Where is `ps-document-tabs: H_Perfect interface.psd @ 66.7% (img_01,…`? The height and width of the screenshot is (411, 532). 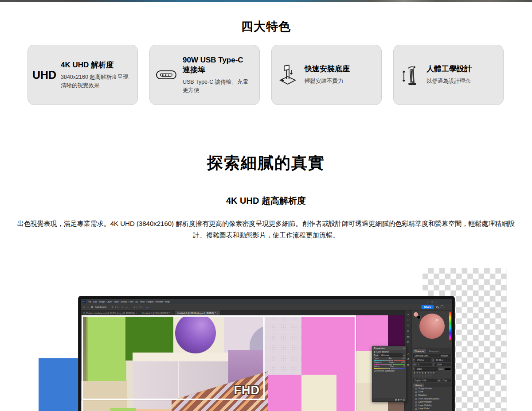
ps-document-tabs: H_Perfect interface.psd @ 66.7% (img_01,… is located at coordinates (243, 313).